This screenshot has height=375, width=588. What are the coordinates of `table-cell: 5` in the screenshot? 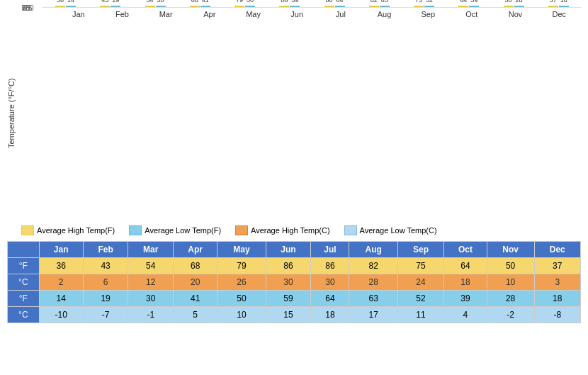 It's located at (196, 315).